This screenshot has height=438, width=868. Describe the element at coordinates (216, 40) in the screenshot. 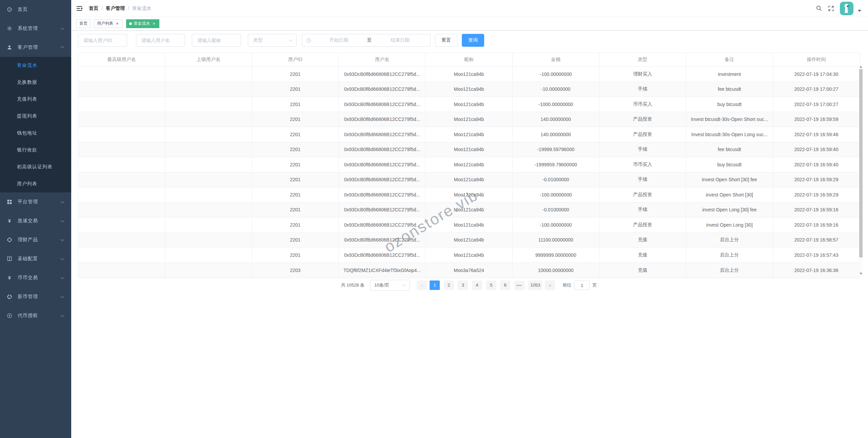

I see `nickname-input` at that location.